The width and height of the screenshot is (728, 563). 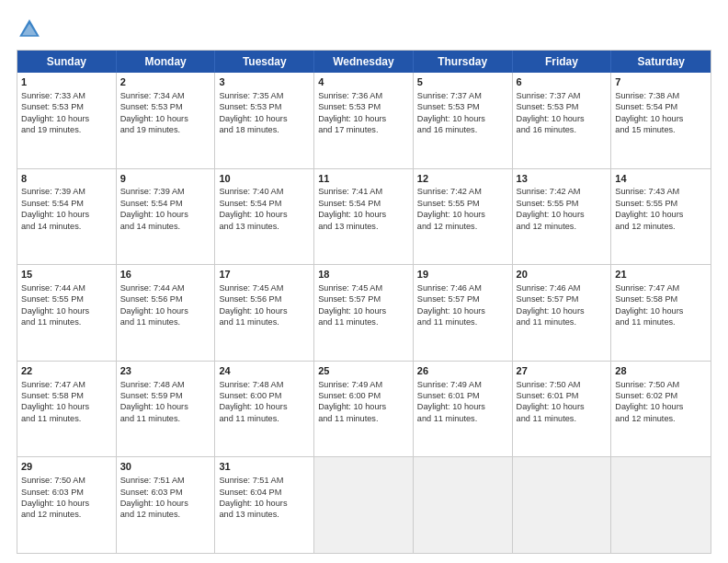 I want to click on day-info-line: Sunset: 6:02 PM, so click(x=661, y=396).